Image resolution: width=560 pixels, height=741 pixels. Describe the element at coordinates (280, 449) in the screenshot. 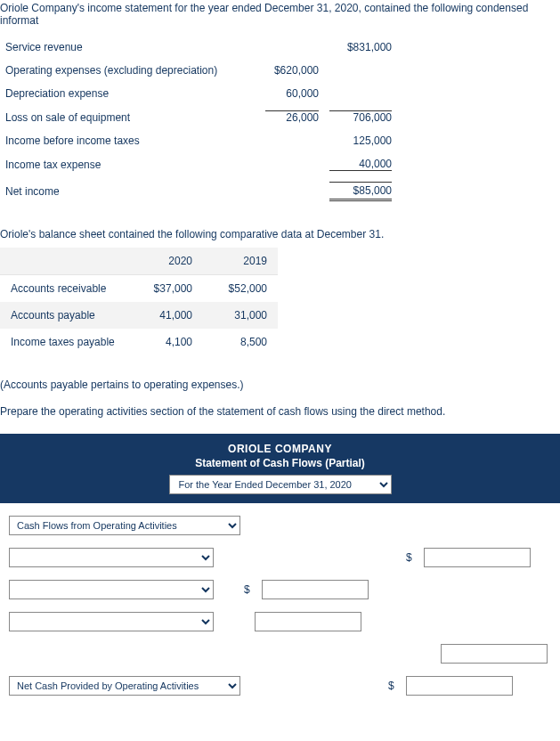

I see `company-name: ORIOLE COMPANY` at that location.